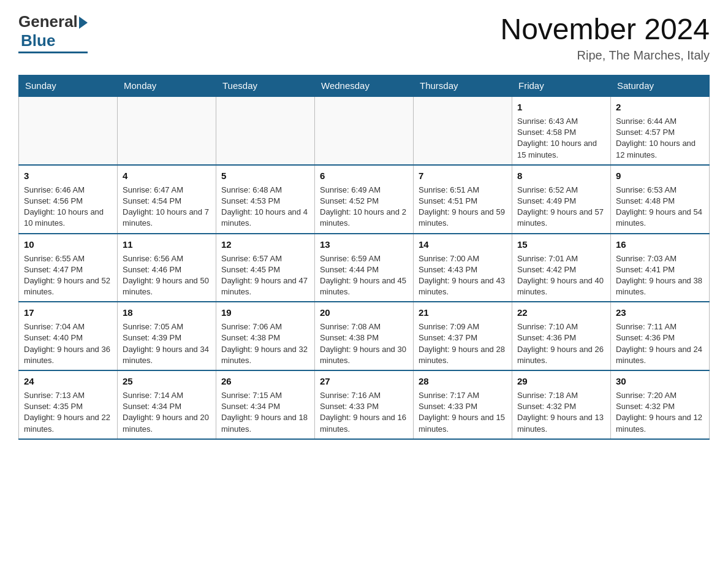 Image resolution: width=728 pixels, height=563 pixels. Describe the element at coordinates (167, 327) in the screenshot. I see `day-info: Sunrise: 7:05 AM` at that location.